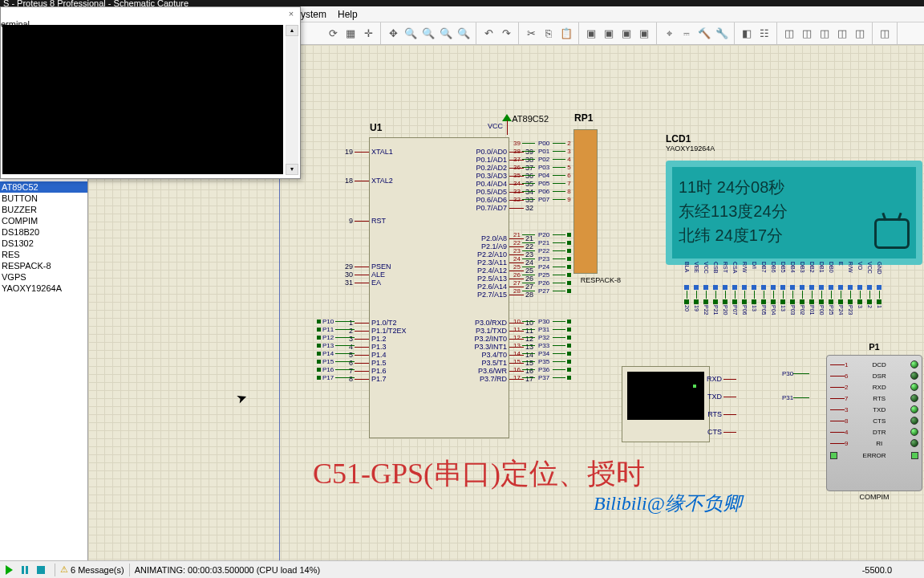 This screenshot has height=578, width=924. What do you see at coordinates (601, 280) in the screenshot?
I see `rp1-ref: RESPACK-8` at bounding box center [601, 280].